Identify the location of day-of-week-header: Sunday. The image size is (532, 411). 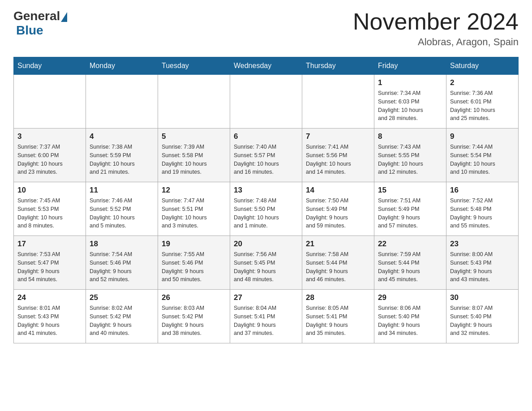
(50, 66).